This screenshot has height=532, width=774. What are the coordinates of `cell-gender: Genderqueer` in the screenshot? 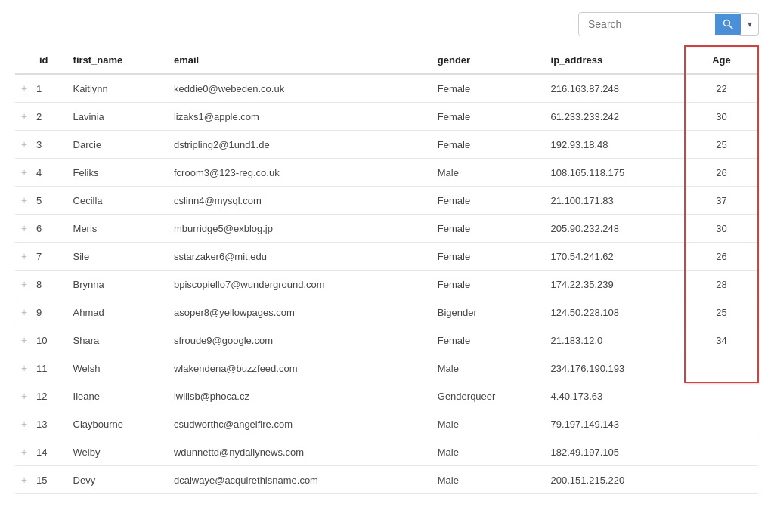 It's located at (488, 396).